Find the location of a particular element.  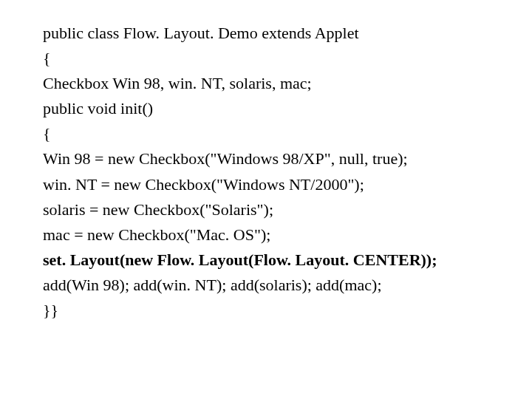

code-line: public class Flow. Layout. Demo extends … is located at coordinates (287, 33).